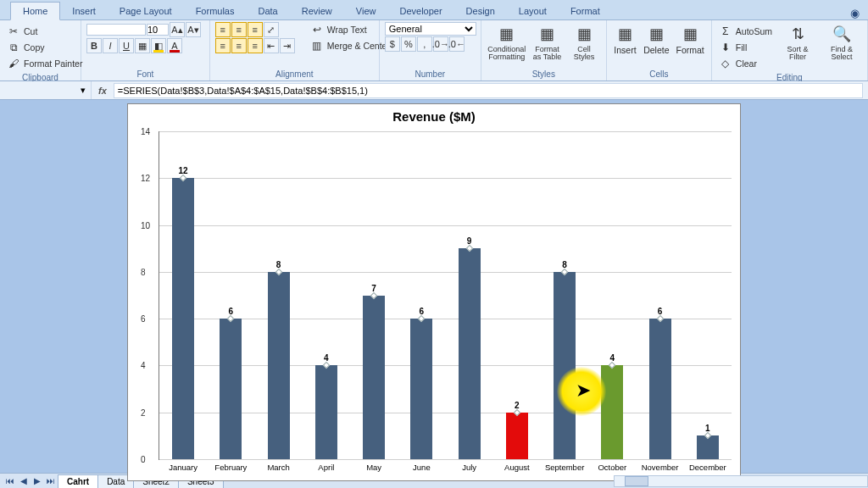  I want to click on horizontal-scrollbar, so click(741, 481).